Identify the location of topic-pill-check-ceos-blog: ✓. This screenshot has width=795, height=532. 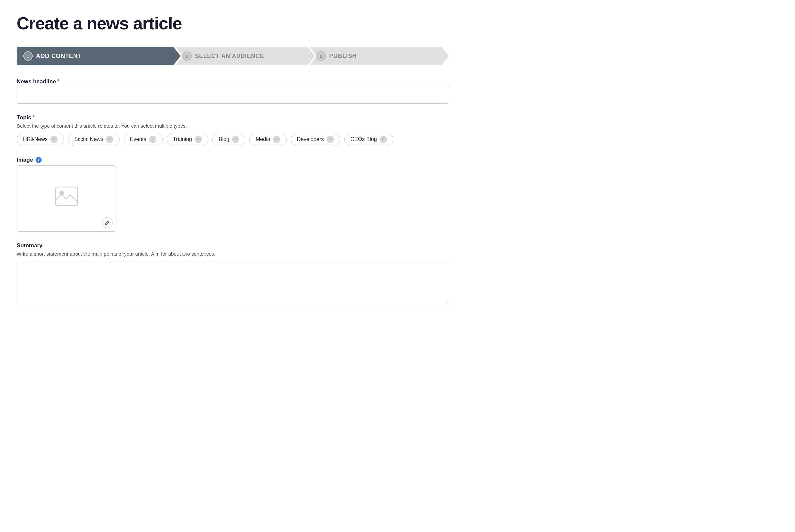
(383, 139).